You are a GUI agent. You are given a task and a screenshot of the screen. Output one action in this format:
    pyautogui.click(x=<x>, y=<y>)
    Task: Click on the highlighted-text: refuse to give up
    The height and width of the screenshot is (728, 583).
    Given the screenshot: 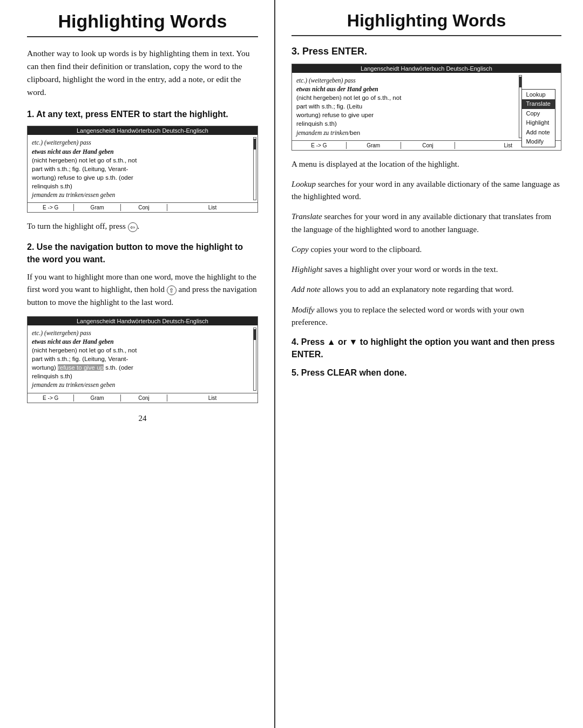 What is the action you would take?
    pyautogui.click(x=81, y=368)
    